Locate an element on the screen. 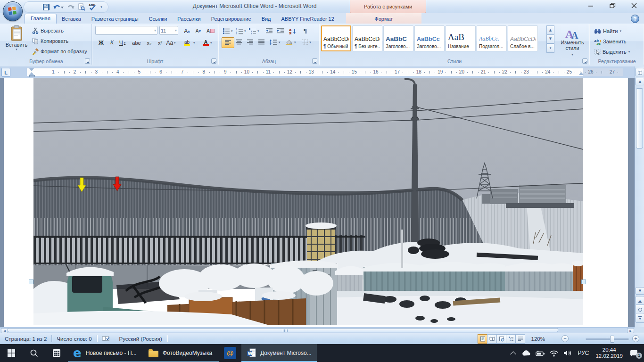 Image resolution: width=644 pixels, height=362 pixels. ribbon-tab: ABBYY FineReader 12 is located at coordinates (308, 19).